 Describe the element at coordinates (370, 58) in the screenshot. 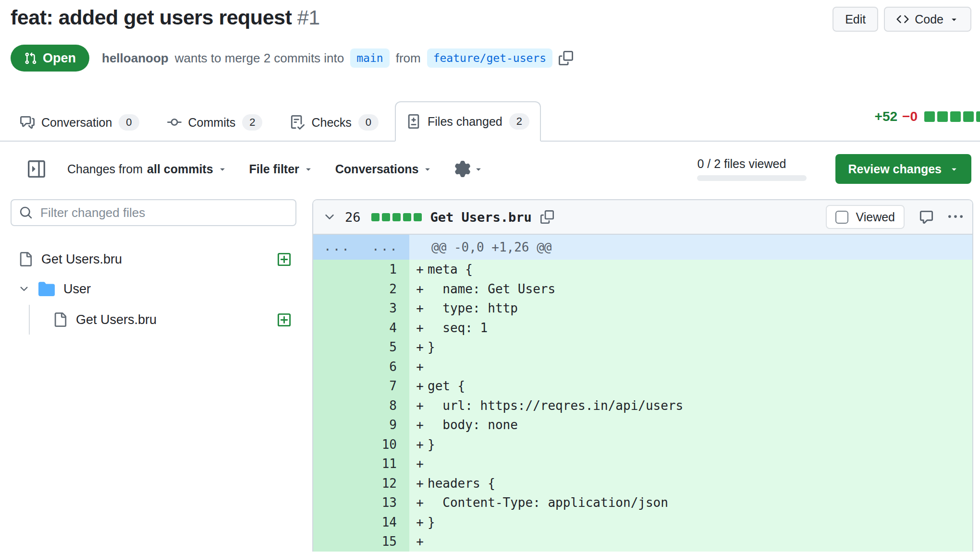

I see `base-branch-label: main` at that location.